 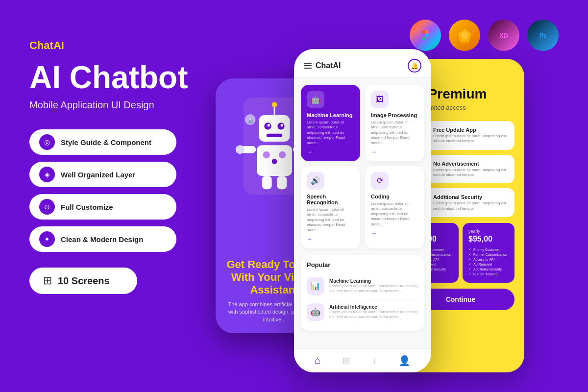 What do you see at coordinates (363, 312) in the screenshot?
I see `popular-ai-item: 🤖 Artificial Intelligence Lorem ipsum do…` at bounding box center [363, 312].